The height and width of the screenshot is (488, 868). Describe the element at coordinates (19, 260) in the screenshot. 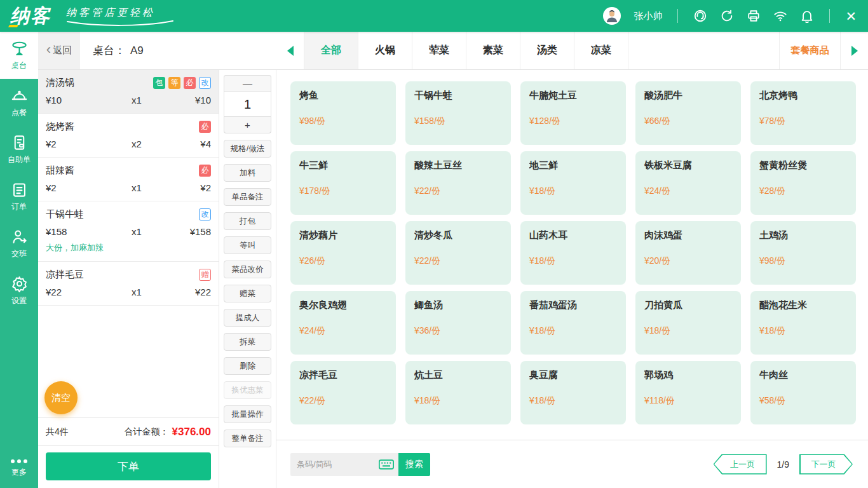

I see `sidebar: 桌台 点餐 自助单 订单 交班 设置 更多` at that location.